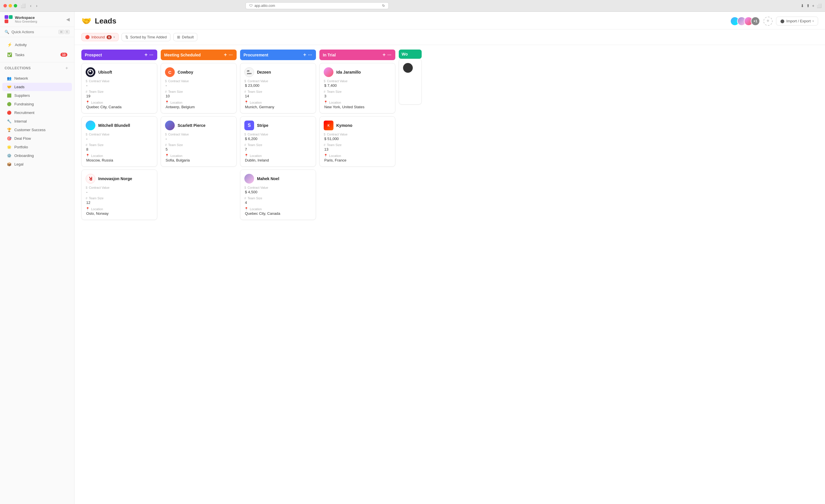 The height and width of the screenshot is (504, 825). What do you see at coordinates (768, 21) in the screenshot?
I see `add-member-button: +` at bounding box center [768, 21].